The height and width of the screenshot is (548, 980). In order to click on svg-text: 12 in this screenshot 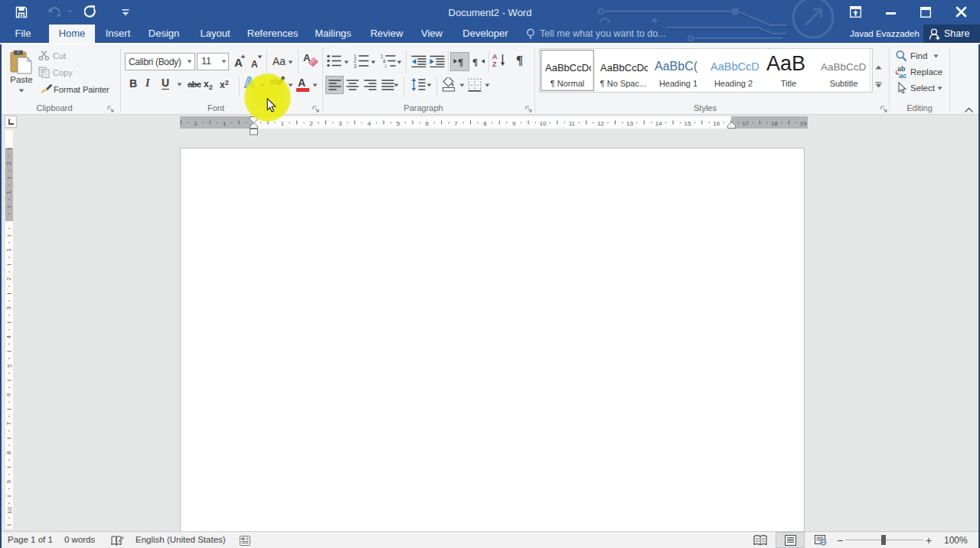, I will do `click(600, 124)`.